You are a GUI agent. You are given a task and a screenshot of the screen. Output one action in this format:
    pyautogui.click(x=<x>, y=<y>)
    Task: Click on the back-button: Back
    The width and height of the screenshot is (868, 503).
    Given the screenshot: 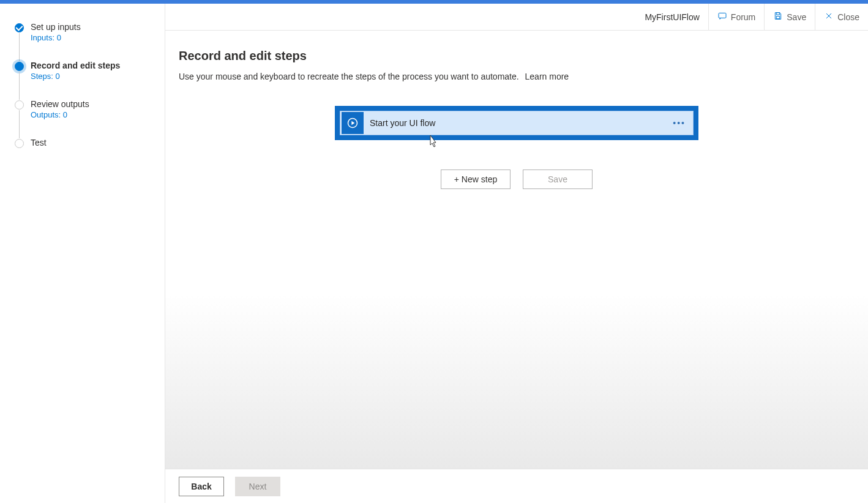 What is the action you would take?
    pyautogui.click(x=201, y=486)
    